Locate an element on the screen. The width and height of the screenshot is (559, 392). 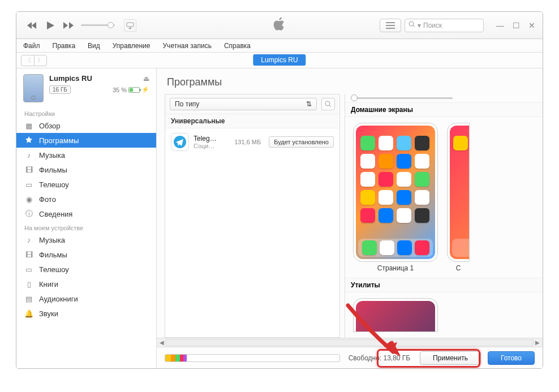
nav-back-button: 〈 is located at coordinates (28, 61).